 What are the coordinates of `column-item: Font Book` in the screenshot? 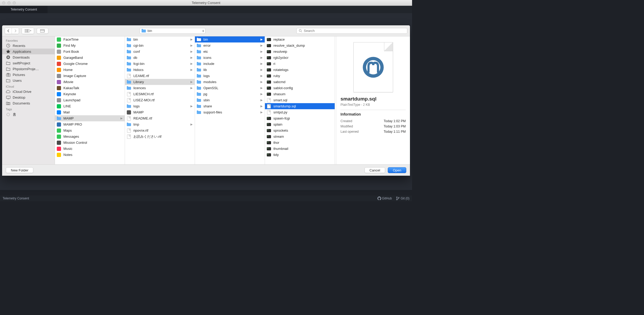 It's located at (90, 52).